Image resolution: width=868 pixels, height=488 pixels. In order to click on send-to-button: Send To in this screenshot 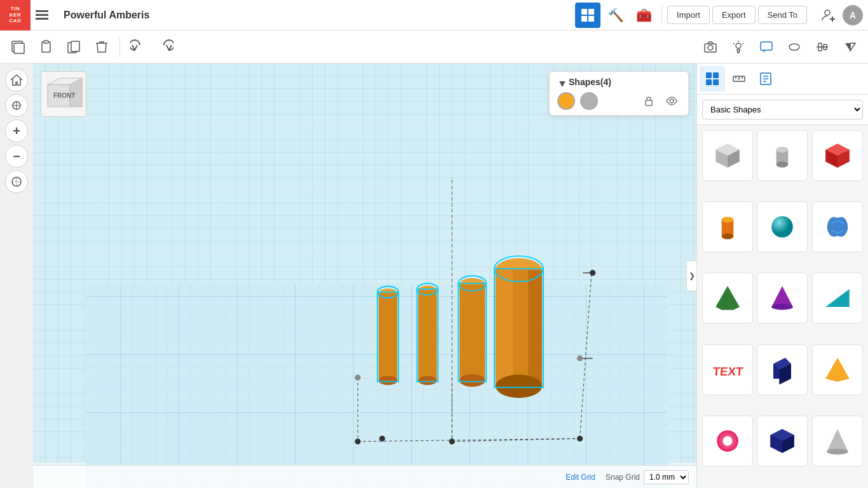, I will do `click(783, 15)`.